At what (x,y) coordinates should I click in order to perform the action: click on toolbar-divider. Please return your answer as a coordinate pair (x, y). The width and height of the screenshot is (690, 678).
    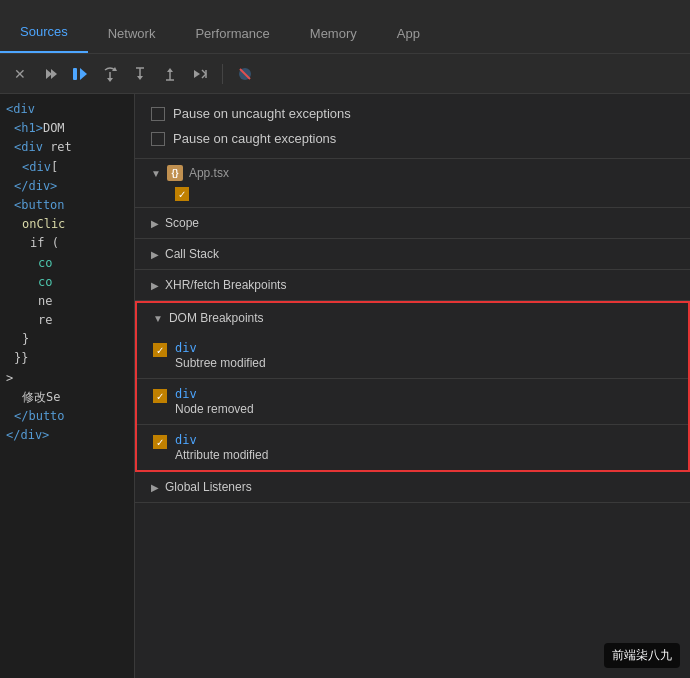
    Looking at the image, I should click on (222, 74).